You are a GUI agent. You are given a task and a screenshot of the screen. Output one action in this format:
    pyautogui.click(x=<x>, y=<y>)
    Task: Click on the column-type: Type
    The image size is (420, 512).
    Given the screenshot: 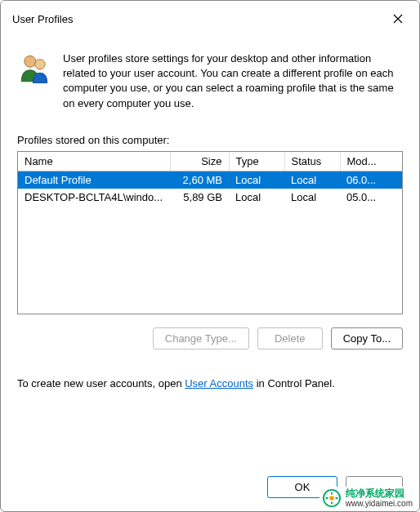 What is the action you would take?
    pyautogui.click(x=257, y=162)
    